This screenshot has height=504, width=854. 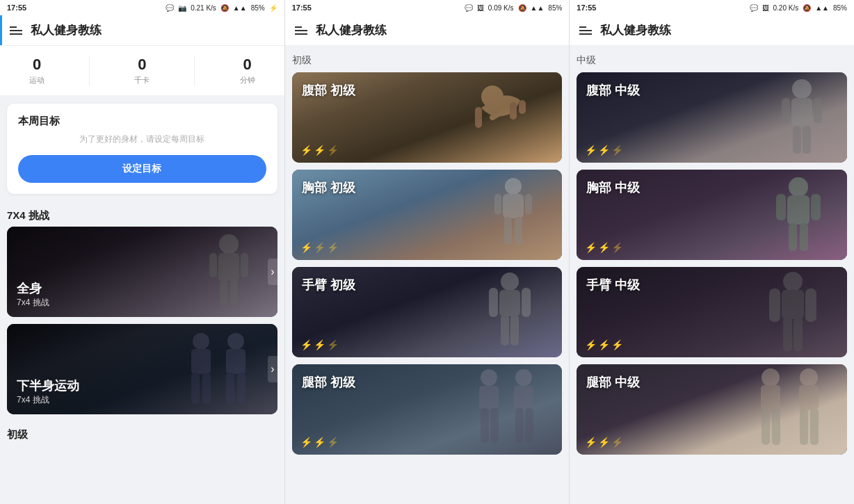 What do you see at coordinates (320, 247) in the screenshot?
I see `workout-chest-beginner-dots: ⚡ ⚡ ⚡` at bounding box center [320, 247].